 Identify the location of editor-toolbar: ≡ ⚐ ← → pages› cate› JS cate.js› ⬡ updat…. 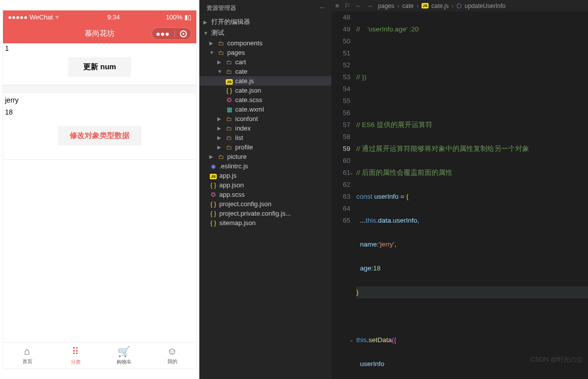
(459, 6).